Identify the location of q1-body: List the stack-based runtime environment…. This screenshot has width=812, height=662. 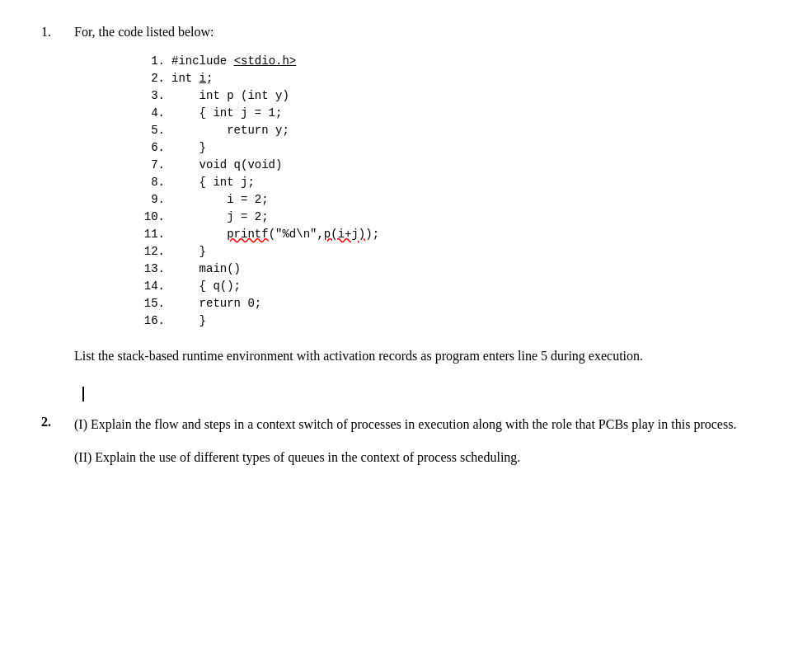
(422, 356).